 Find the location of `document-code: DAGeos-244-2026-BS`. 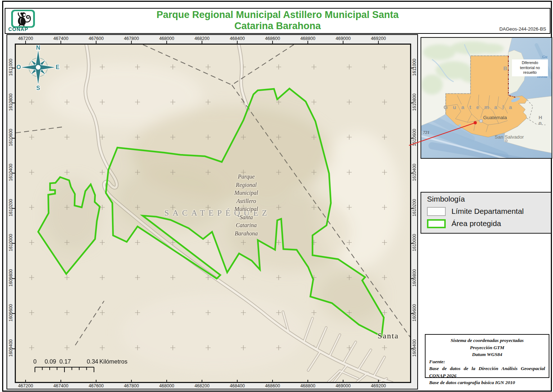

document-code: DAGeos-244-2026-BS is located at coordinates (523, 29).